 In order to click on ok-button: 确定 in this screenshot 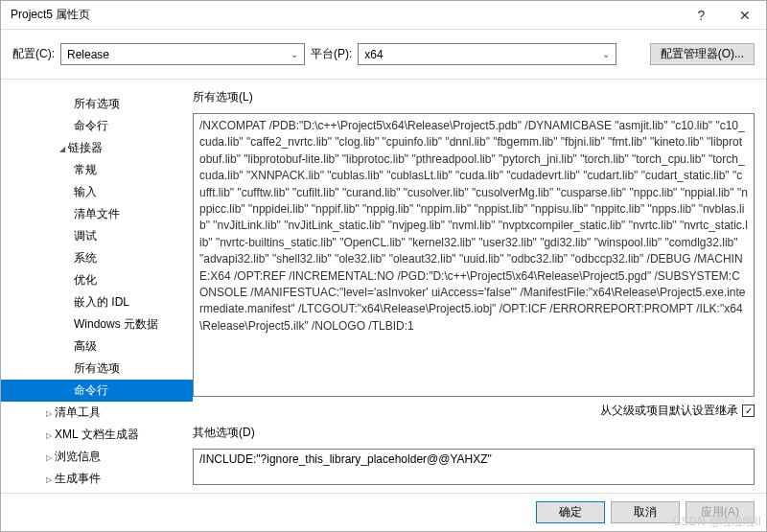, I will do `click(570, 512)`.